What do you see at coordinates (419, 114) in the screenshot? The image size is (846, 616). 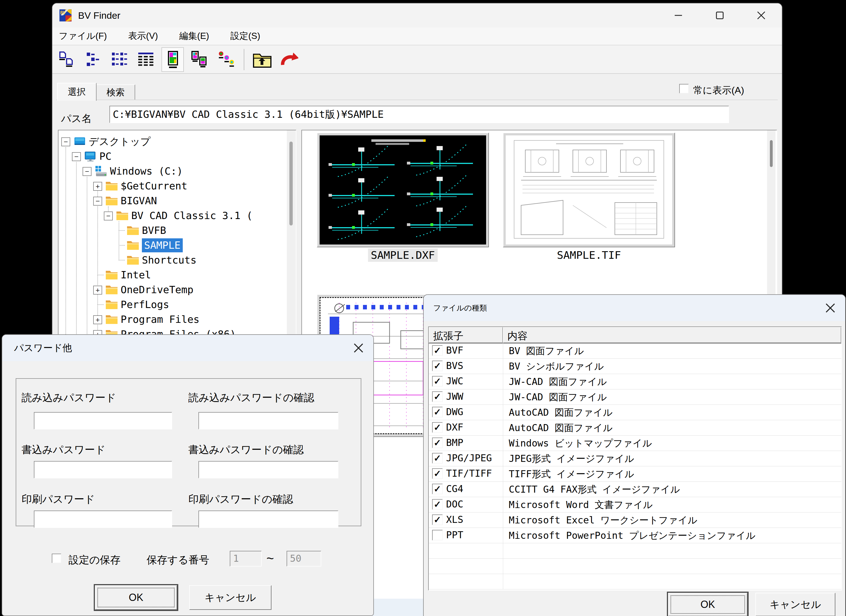 I see `path-input: C:¥BIGVAN¥BV CAD Classic 3.1 (64bit版)¥SA…` at bounding box center [419, 114].